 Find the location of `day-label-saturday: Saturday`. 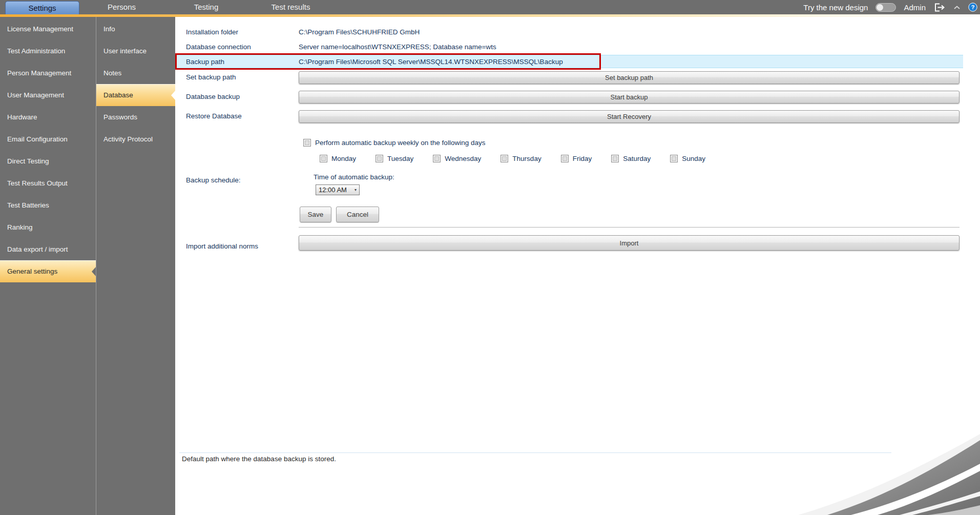

day-label-saturday: Saturday is located at coordinates (637, 159).